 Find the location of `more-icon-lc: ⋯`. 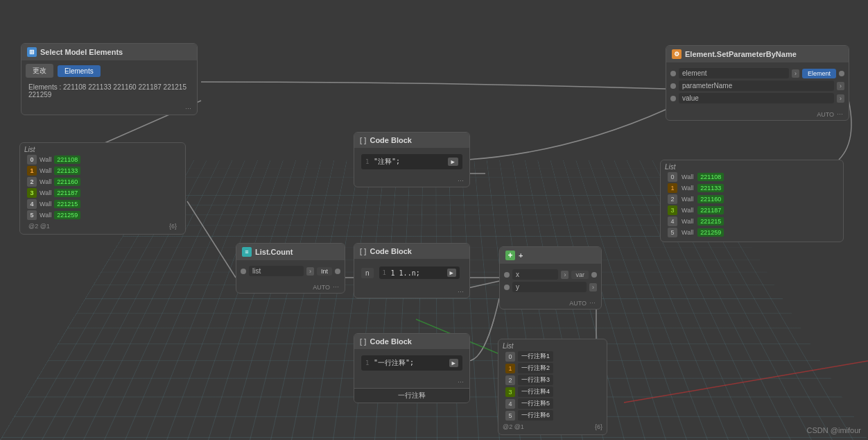

more-icon-lc: ⋯ is located at coordinates (336, 287).